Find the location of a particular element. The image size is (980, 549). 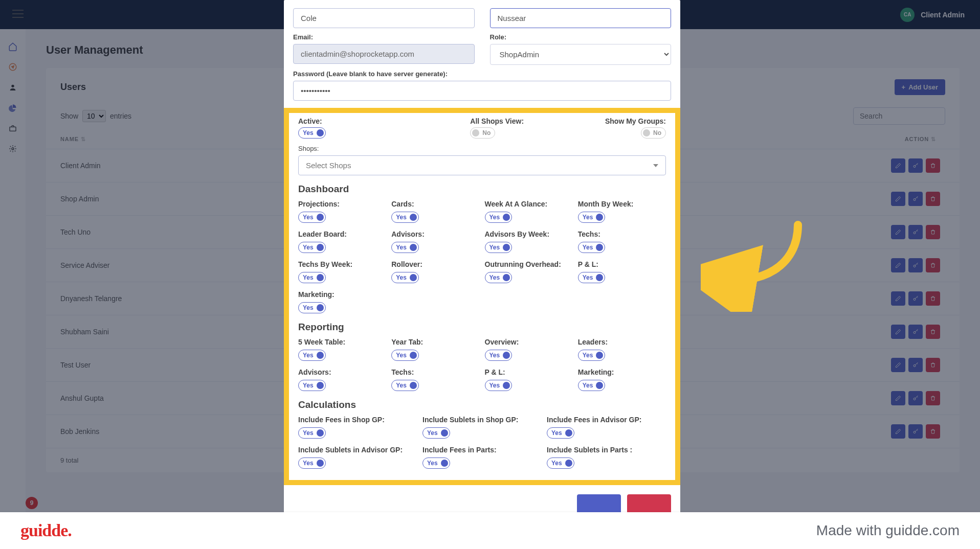

first-name-field is located at coordinates (384, 18).